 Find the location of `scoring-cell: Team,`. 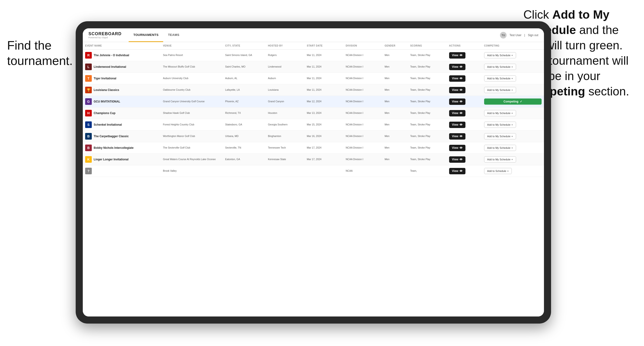

scoring-cell: Team, is located at coordinates (427, 171).